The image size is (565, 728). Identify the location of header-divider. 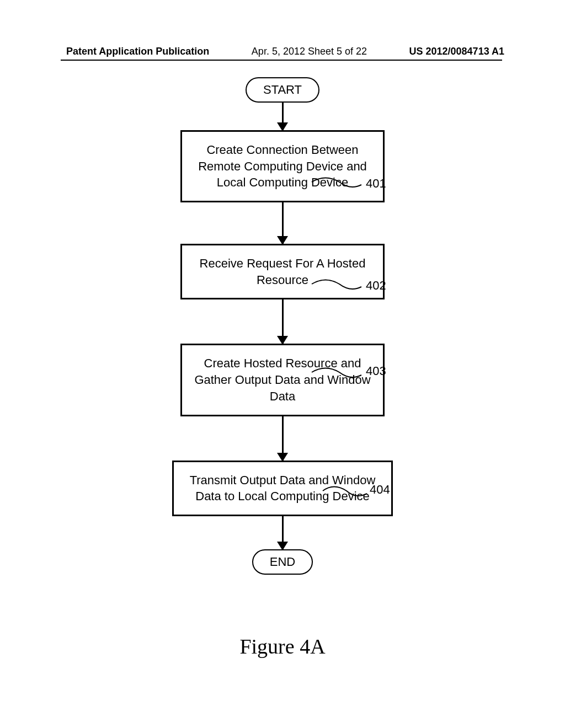
(281, 60).